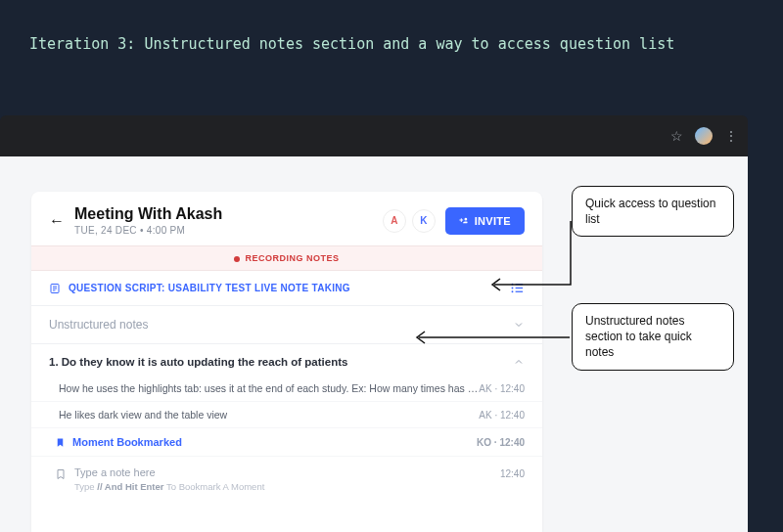 The image size is (783, 532). What do you see at coordinates (288, 487) in the screenshot?
I see `input-help: Type // And Hit Enter To Bookmark A Mome…` at bounding box center [288, 487].